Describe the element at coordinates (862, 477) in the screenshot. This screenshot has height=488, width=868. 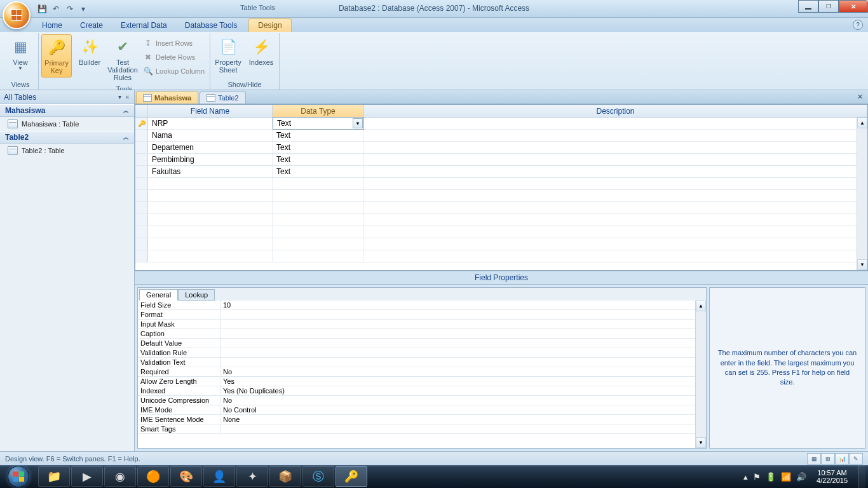
I see `show-desktop-button` at that location.